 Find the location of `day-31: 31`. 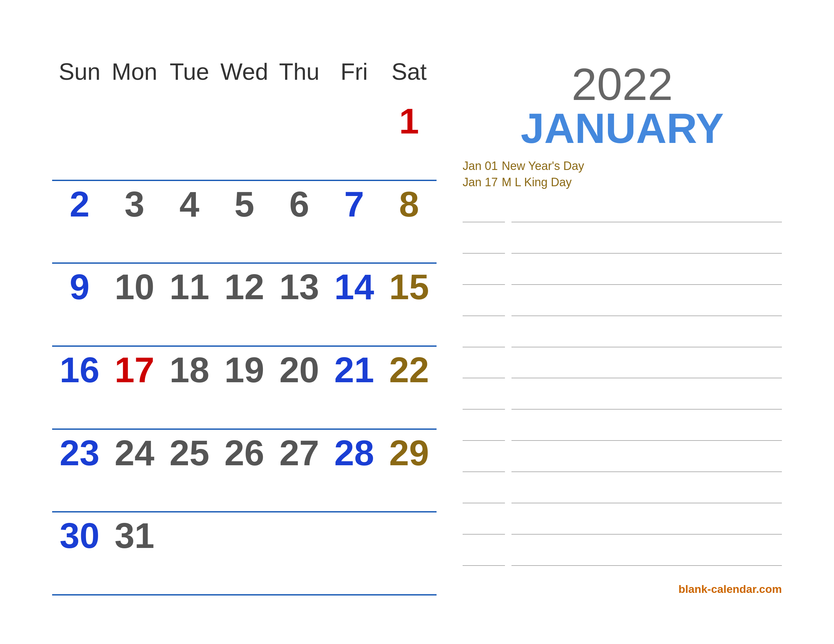

day-31: 31 is located at coordinates (135, 535).